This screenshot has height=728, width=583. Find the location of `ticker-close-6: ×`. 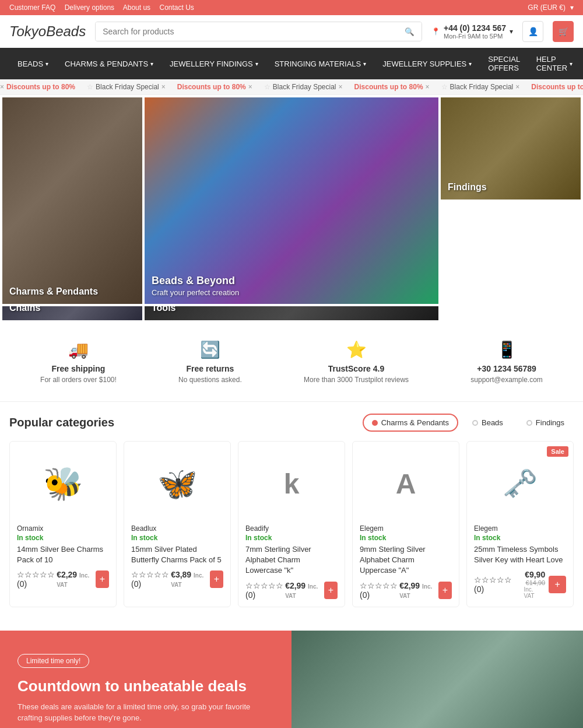

ticker-close-6: × is located at coordinates (518, 87).